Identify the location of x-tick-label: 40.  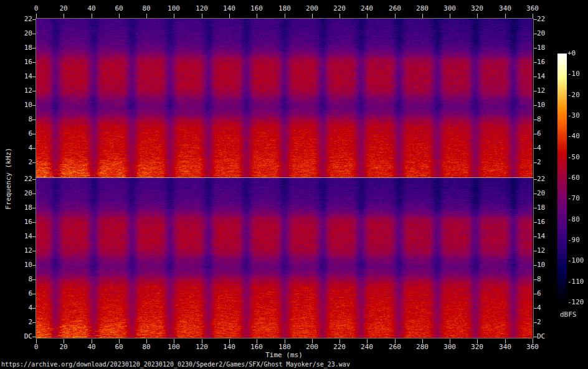
(92, 347).